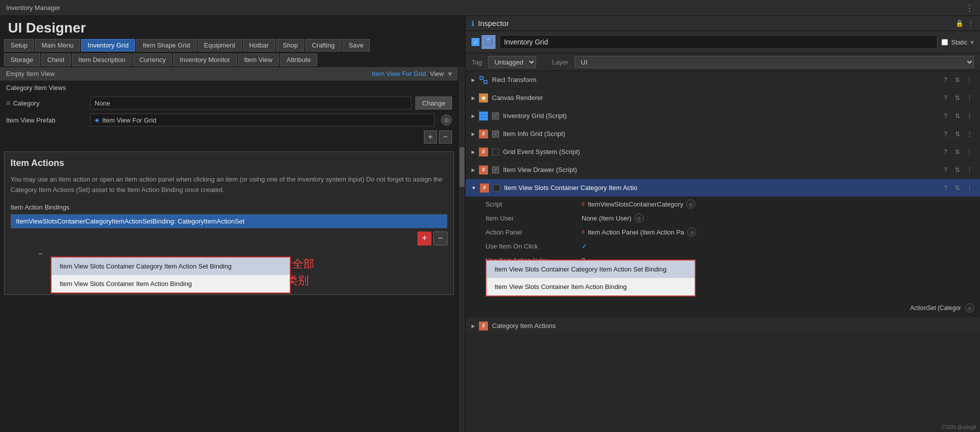  I want to click on tab-storage: Storage, so click(22, 60).